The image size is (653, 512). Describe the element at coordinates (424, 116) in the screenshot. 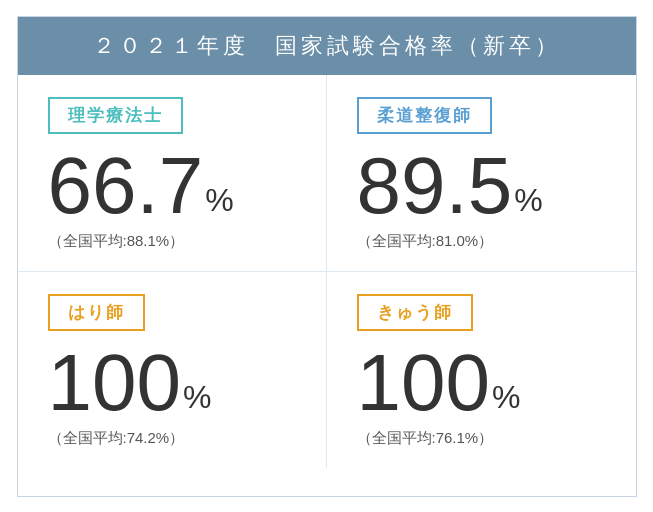

I see `label-judo-therapist: 柔道整復師` at that location.